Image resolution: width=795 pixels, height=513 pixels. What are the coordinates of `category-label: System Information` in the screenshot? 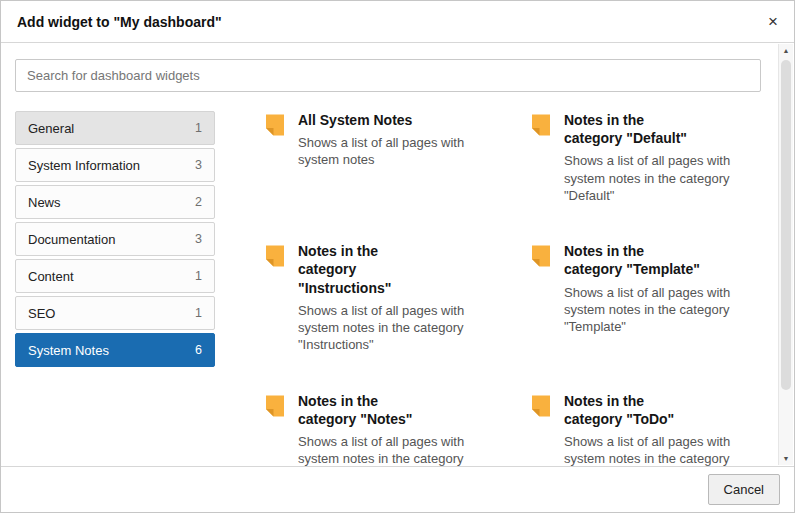 It's located at (84, 166).